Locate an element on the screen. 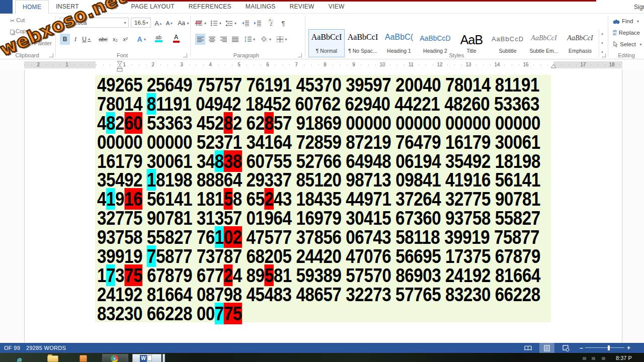 The height and width of the screenshot is (362, 644). page-indicator: OF 99 is located at coordinates (12, 348).